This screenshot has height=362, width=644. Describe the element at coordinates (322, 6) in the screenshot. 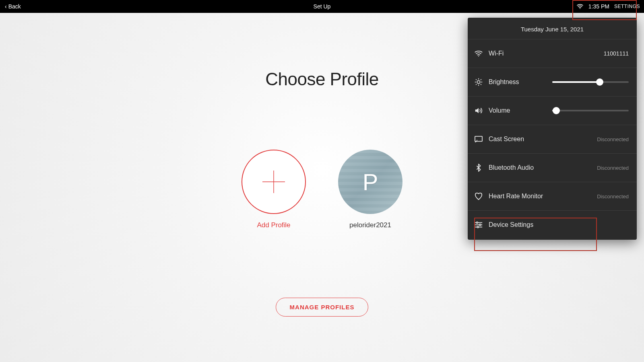

I see `screen-title: Set Up` at that location.